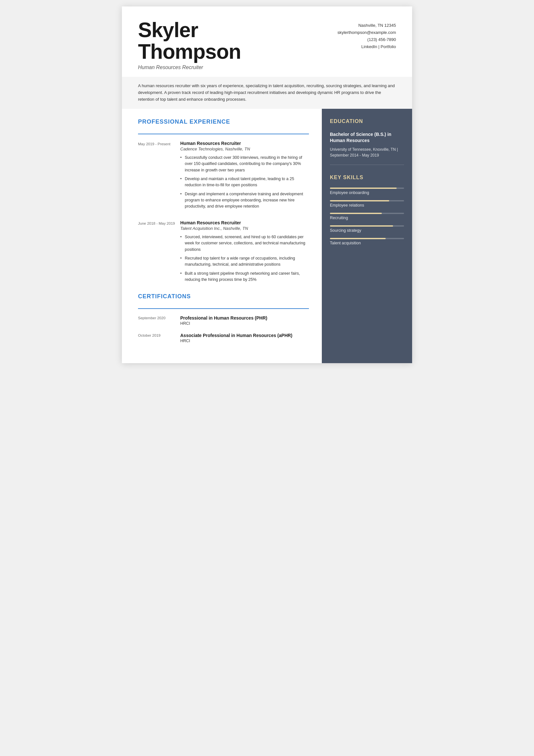 The height and width of the screenshot is (756, 534). Describe the element at coordinates (245, 176) in the screenshot. I see `exp-content: Human Resources Recruiter Cadence Techno…` at that location.